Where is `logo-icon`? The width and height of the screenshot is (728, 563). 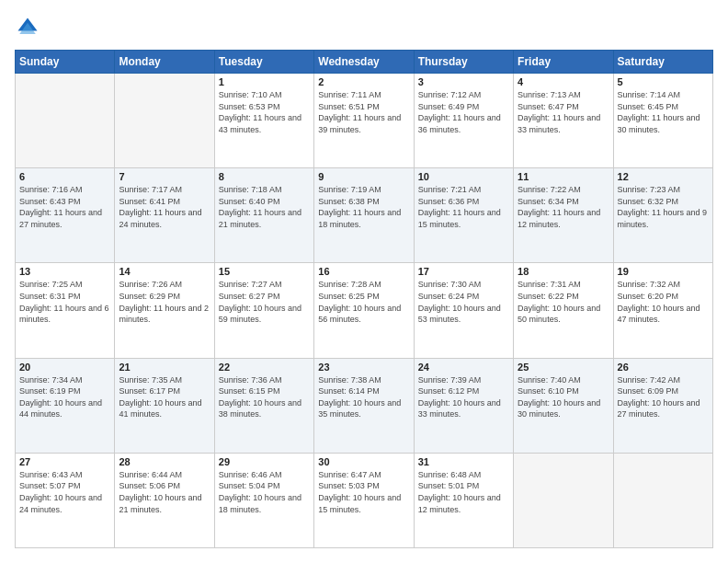 logo-icon is located at coordinates (28, 28).